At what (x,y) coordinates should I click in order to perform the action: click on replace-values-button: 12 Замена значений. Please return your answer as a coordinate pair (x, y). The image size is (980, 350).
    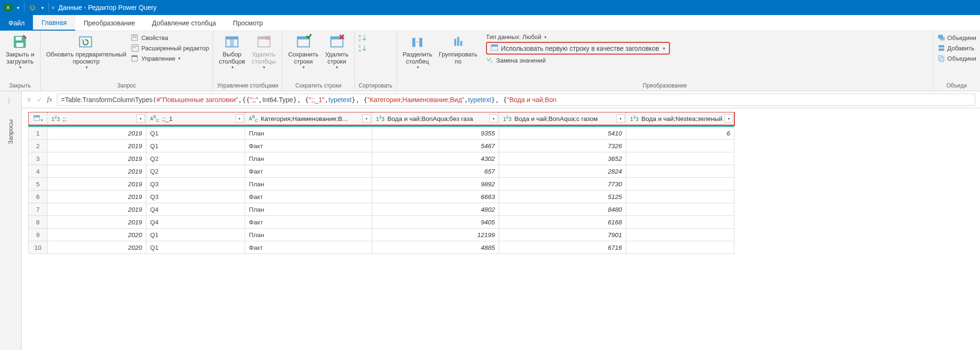
    Looking at the image, I should click on (578, 60).